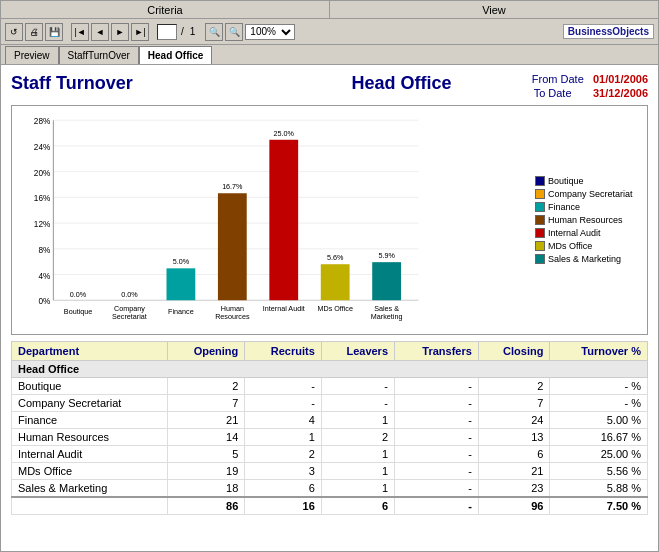 This screenshot has height=552, width=659. What do you see at coordinates (564, 207) in the screenshot?
I see `legend-label-finance: Finance` at bounding box center [564, 207].